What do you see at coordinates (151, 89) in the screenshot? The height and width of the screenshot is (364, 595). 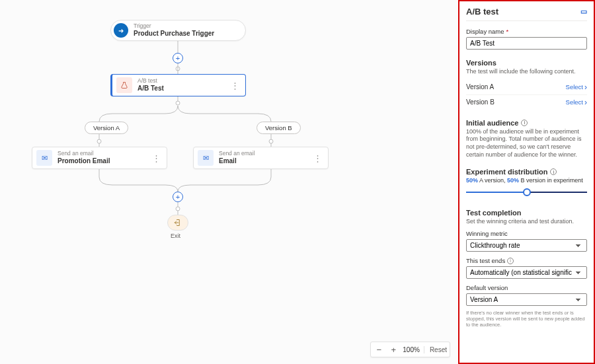 I see `abtest-title: A/B Test` at bounding box center [151, 89].